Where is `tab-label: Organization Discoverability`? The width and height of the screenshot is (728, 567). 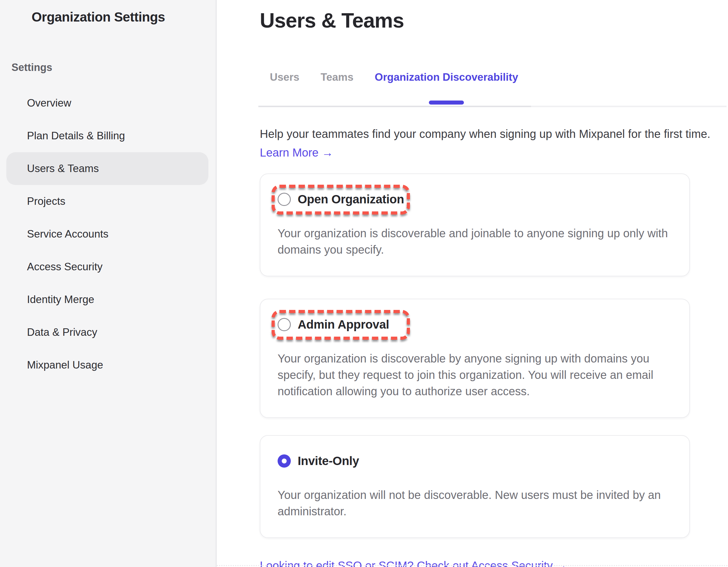
tab-label: Organization Discoverability is located at coordinates (446, 77).